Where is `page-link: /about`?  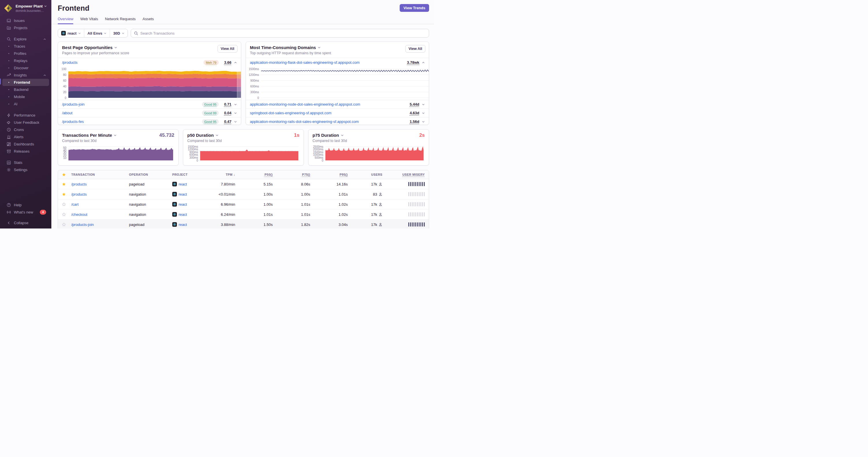 page-link: /about is located at coordinates (67, 113).